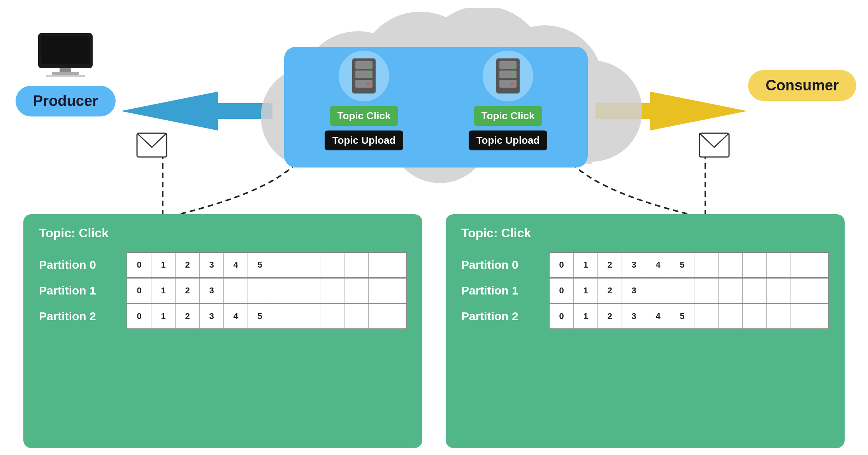 The height and width of the screenshot is (455, 868). I want to click on cell-1-1-1: 1, so click(586, 291).